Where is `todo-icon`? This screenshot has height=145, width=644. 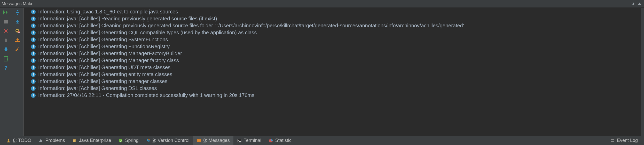
todo-icon is located at coordinates (9, 141).